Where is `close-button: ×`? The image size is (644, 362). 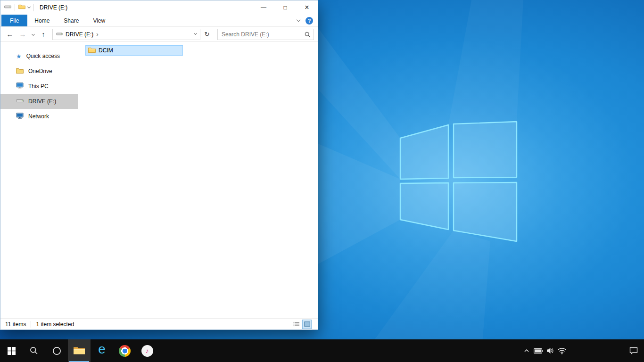 close-button: × is located at coordinates (307, 8).